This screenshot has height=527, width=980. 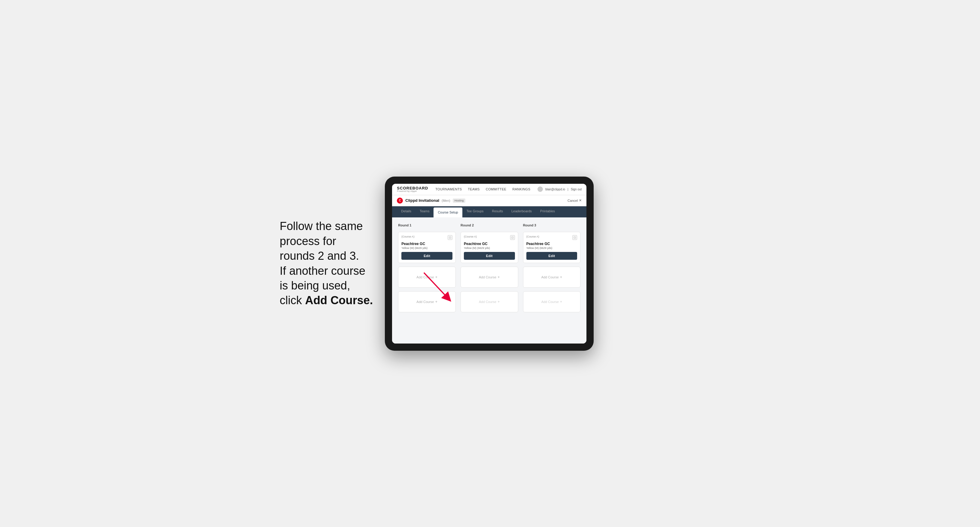 I want to click on clippd-icon: C, so click(x=400, y=201).